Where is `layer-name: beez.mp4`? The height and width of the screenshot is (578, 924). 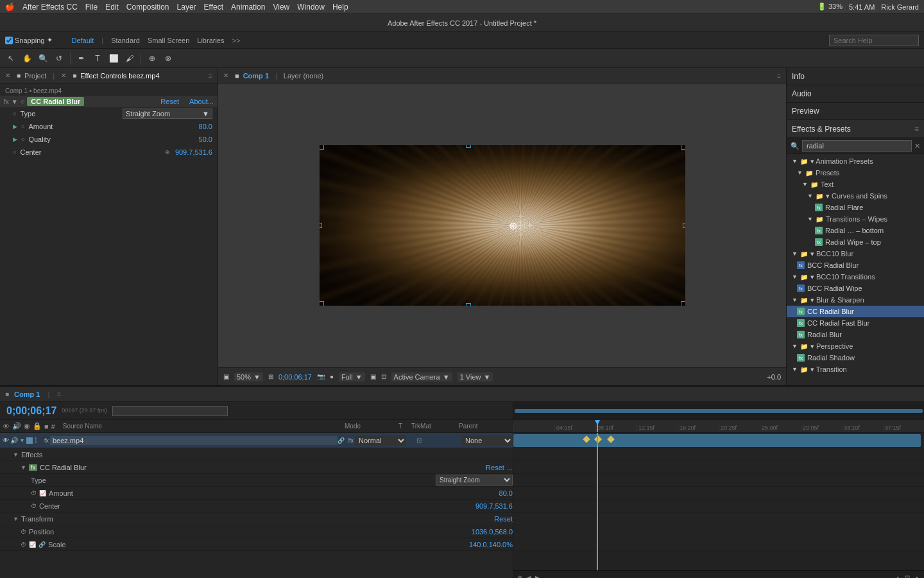
layer-name: beez.mp4 is located at coordinates (194, 441).